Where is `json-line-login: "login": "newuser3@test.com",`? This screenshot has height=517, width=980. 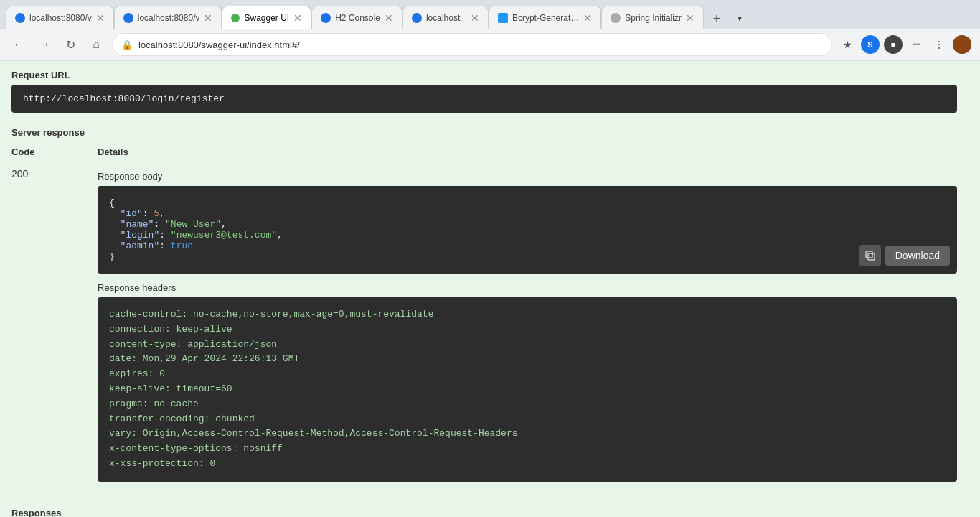
json-line-login: "login": "newuser3@test.com", is located at coordinates (527, 236).